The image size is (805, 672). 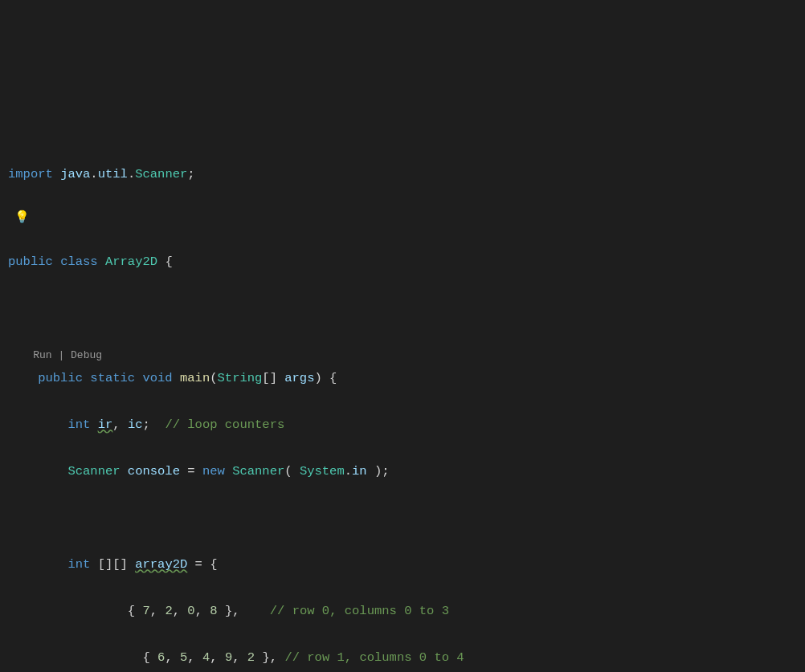 I want to click on pkg-java: java, so click(x=76, y=174).